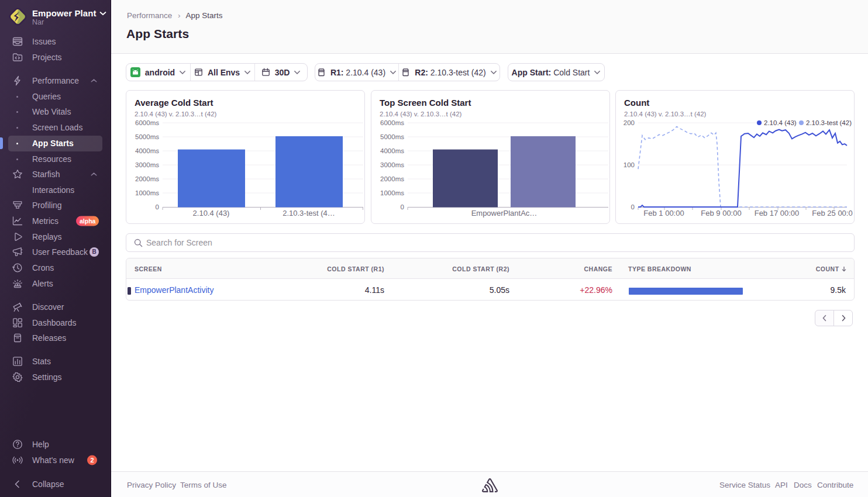 The height and width of the screenshot is (497, 868). Describe the element at coordinates (309, 213) in the screenshot. I see `svg-text: 2.10.3-test (4…` at that location.